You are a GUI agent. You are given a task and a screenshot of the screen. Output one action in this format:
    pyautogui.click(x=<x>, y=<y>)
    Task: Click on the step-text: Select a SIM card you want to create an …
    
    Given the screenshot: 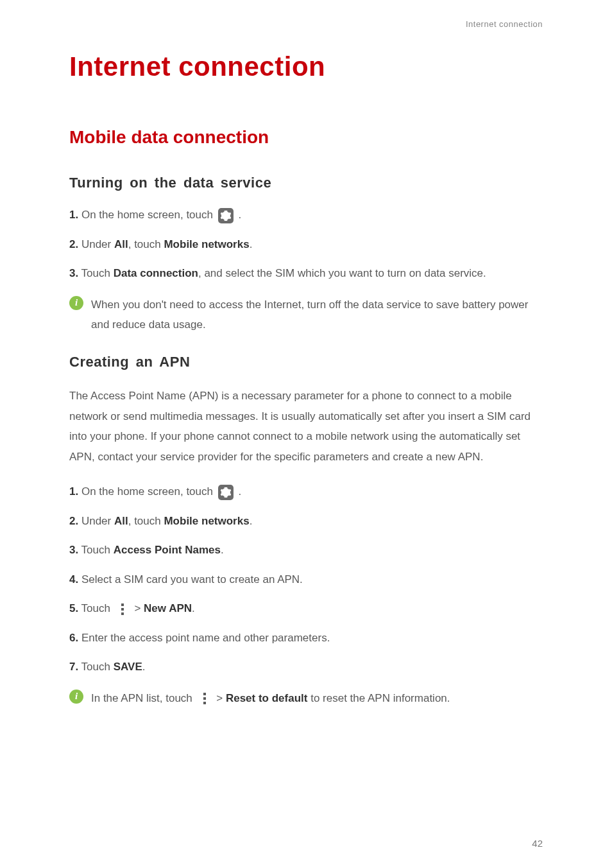 What is the action you would take?
    pyautogui.click(x=192, y=579)
    